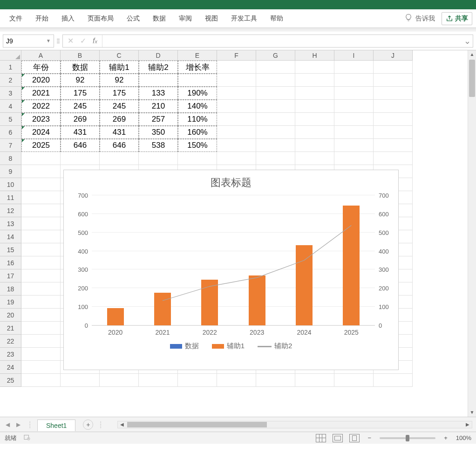 Image resolution: width=476 pixels, height=454 pixels. I want to click on column-header-C: C, so click(119, 55).